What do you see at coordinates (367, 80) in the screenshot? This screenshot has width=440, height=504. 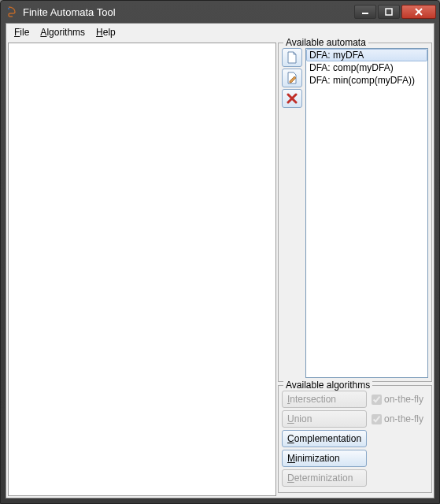 I see `list-item: DFA: min(comp(myDFA))` at bounding box center [367, 80].